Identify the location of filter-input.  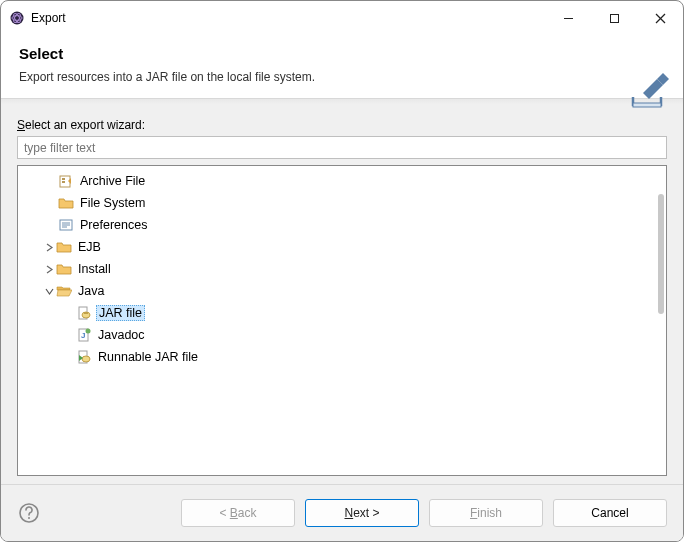
(342, 148).